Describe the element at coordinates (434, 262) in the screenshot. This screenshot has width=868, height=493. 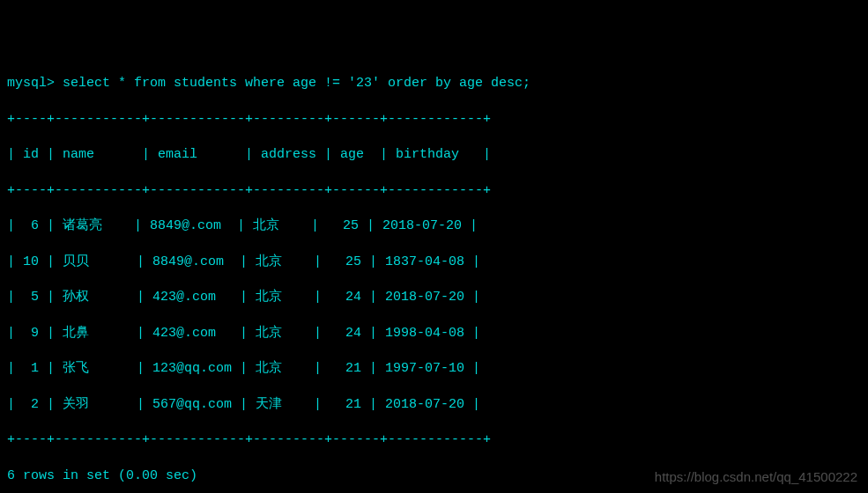
I see `table-row: | 10 | 贝贝 | 8849@.com | 北京 | 25 | 1837-0…` at that location.